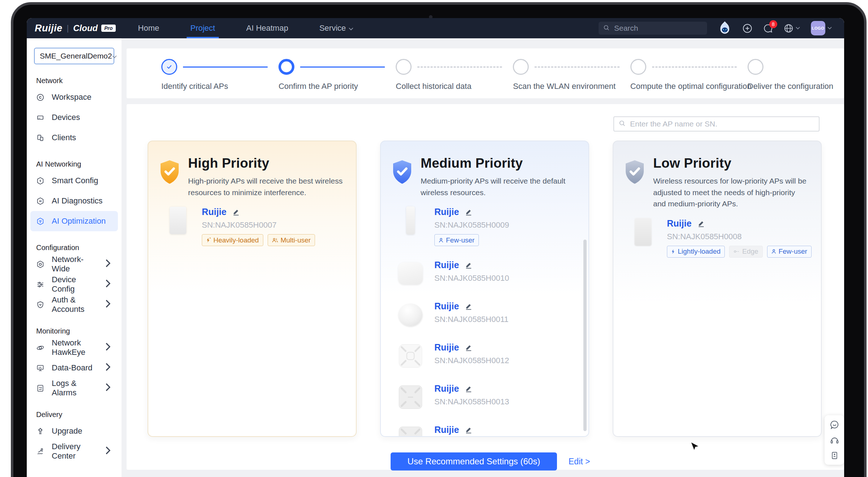  Describe the element at coordinates (74, 284) in the screenshot. I see `sidebar-item-device-config: Device Config` at that location.